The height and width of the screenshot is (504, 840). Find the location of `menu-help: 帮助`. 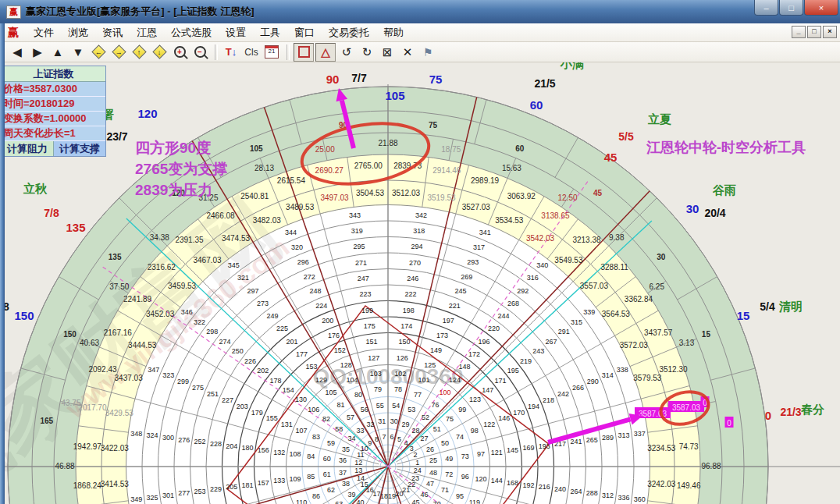

menu-help: 帮助 is located at coordinates (393, 33).